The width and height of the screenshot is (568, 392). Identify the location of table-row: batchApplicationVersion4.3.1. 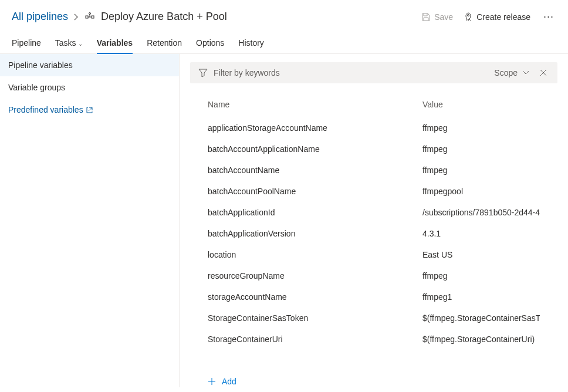
(374, 234).